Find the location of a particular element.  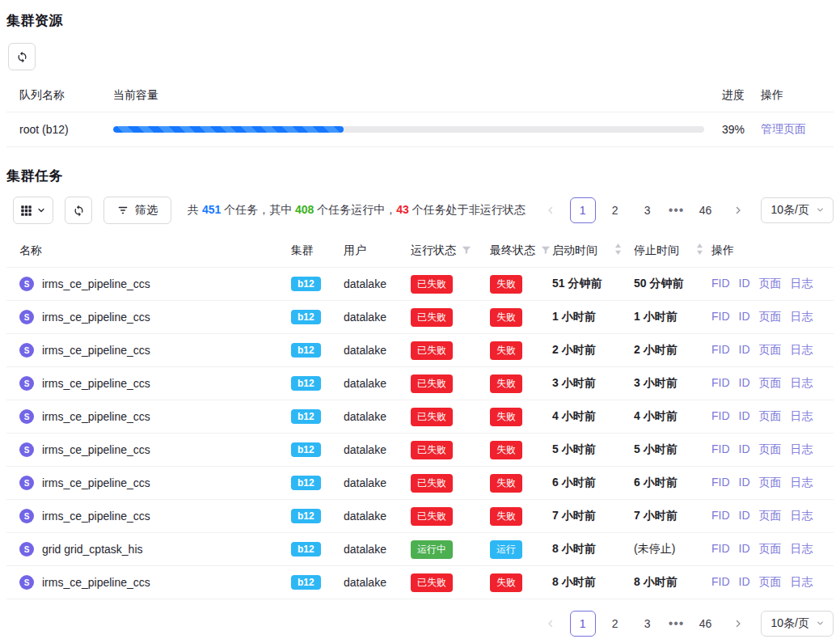

pagination-bottom: 1 2 3 ••• 46 10条/页 is located at coordinates (686, 624).